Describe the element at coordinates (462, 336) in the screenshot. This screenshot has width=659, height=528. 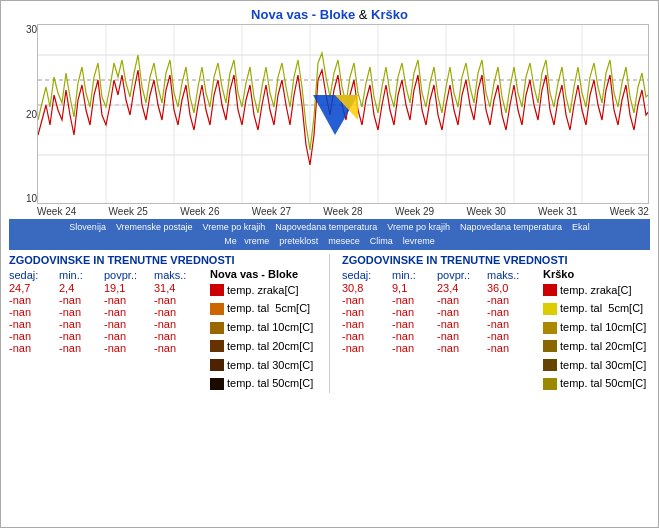
I see `s2-r5-povpr: -nan` at that location.